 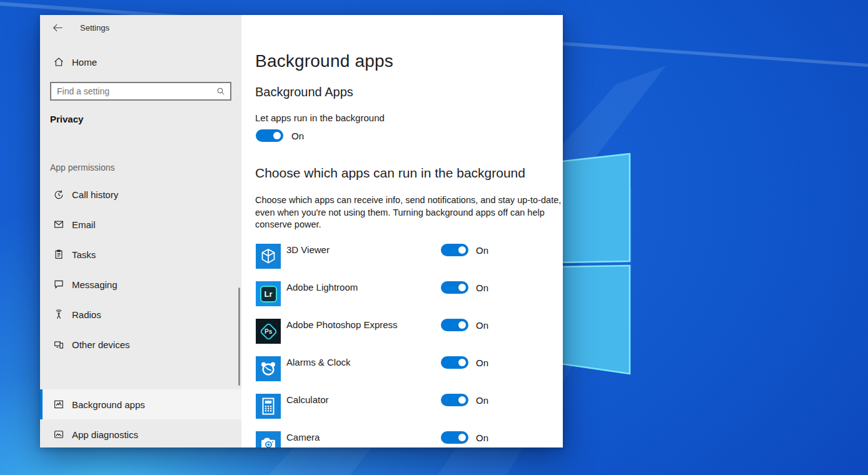 What do you see at coordinates (303, 438) in the screenshot?
I see `app-name: Camera` at bounding box center [303, 438].